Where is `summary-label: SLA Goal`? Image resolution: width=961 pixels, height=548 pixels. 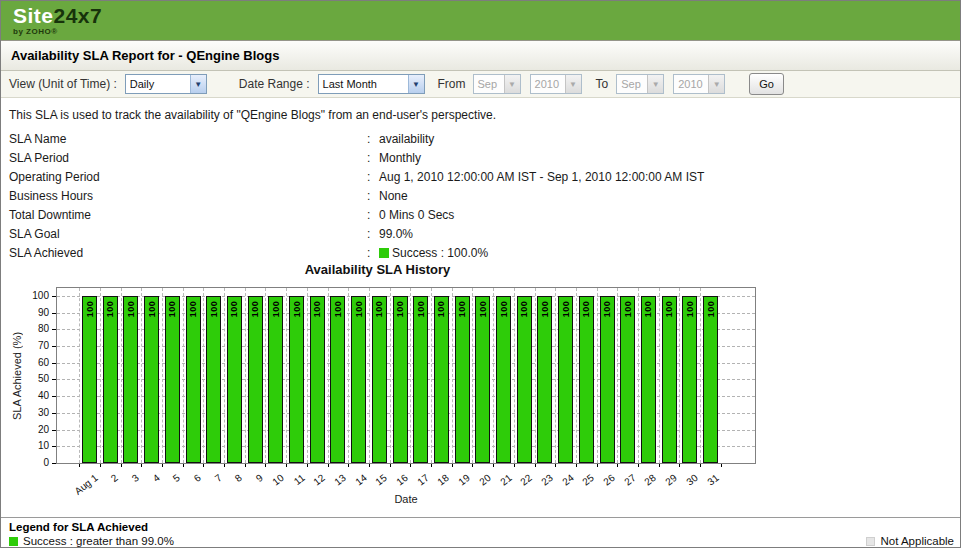 summary-label: SLA Goal is located at coordinates (188, 234).